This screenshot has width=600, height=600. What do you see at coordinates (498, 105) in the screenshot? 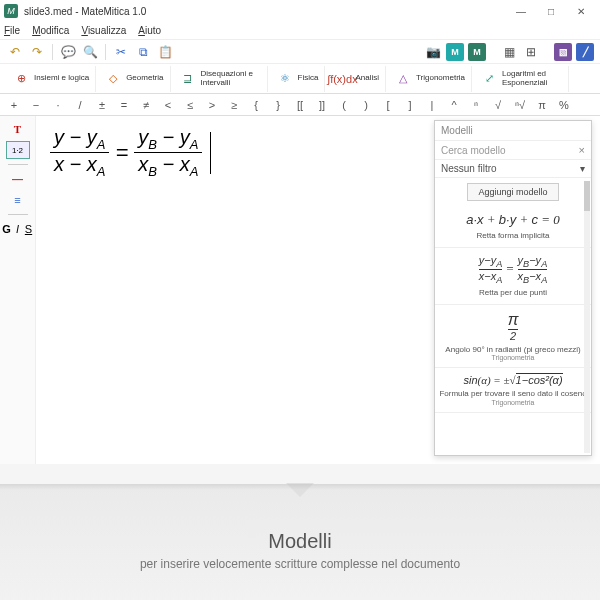
I see `symbol-button: √` at bounding box center [498, 105].